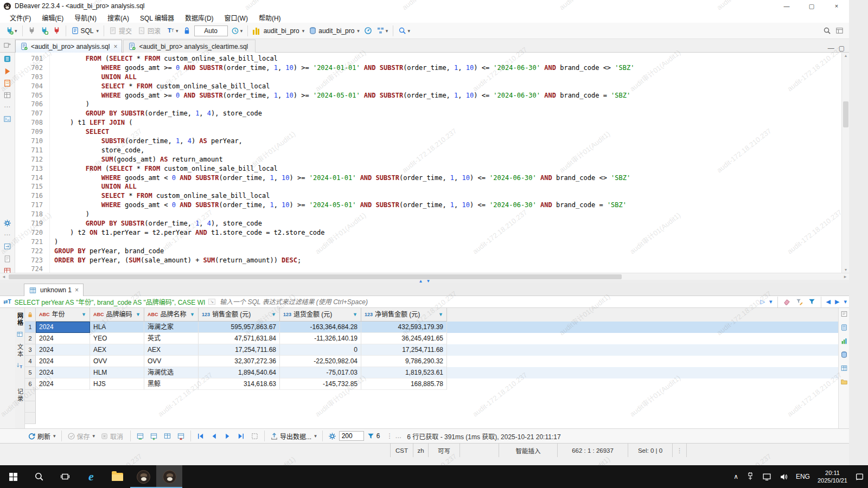 The height and width of the screenshot is (488, 868). I want to click on grid-cell: HLA, so click(117, 328).